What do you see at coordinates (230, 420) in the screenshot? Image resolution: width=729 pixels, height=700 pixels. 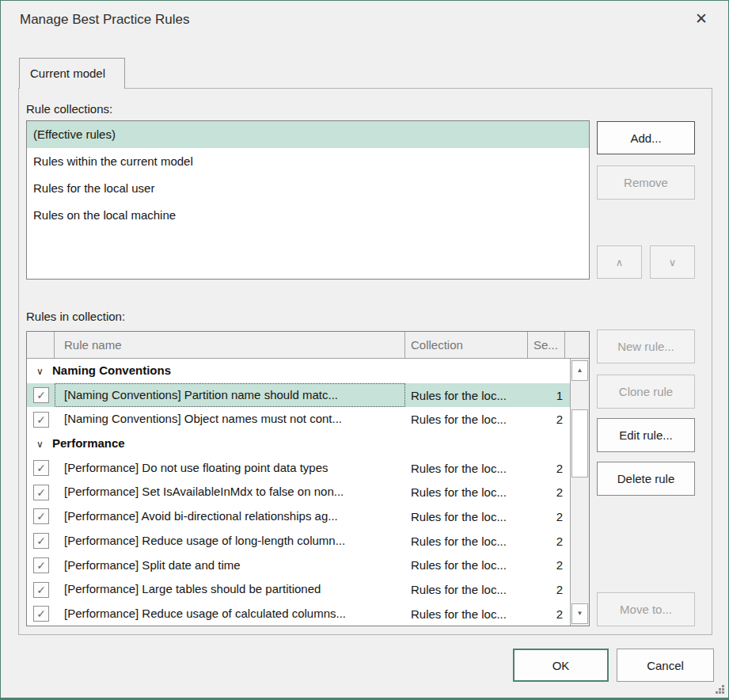 I see `rule-name-cell: [Naming Conventions] Object names must n…` at bounding box center [230, 420].